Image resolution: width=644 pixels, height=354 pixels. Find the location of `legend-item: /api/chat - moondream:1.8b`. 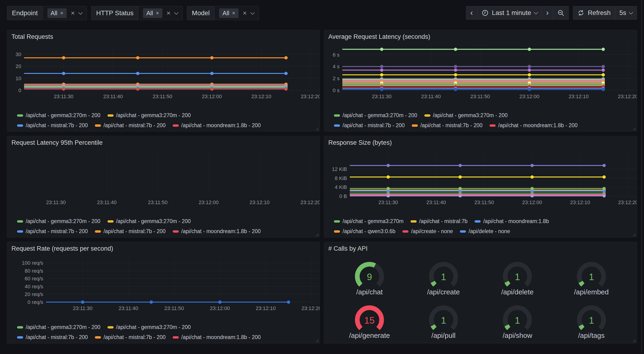

legend-item: /api/chat - moondream:1.8b is located at coordinates (512, 221).